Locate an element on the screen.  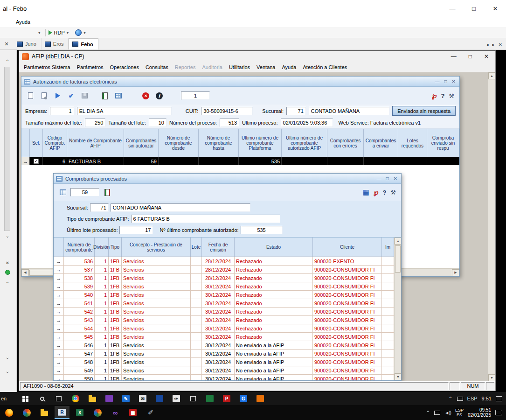
menu-item: Parámetros Sistema is located at coordinates (47, 67).